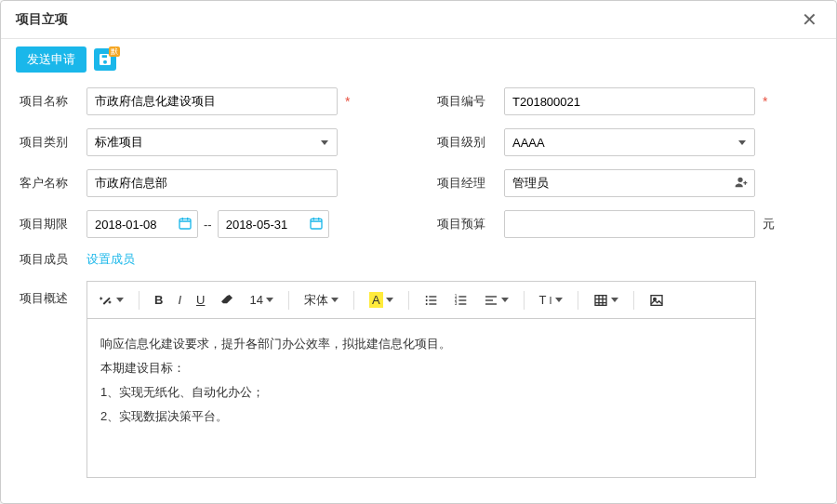  What do you see at coordinates (158, 299) in the screenshot?
I see `bold-button: B` at bounding box center [158, 299].